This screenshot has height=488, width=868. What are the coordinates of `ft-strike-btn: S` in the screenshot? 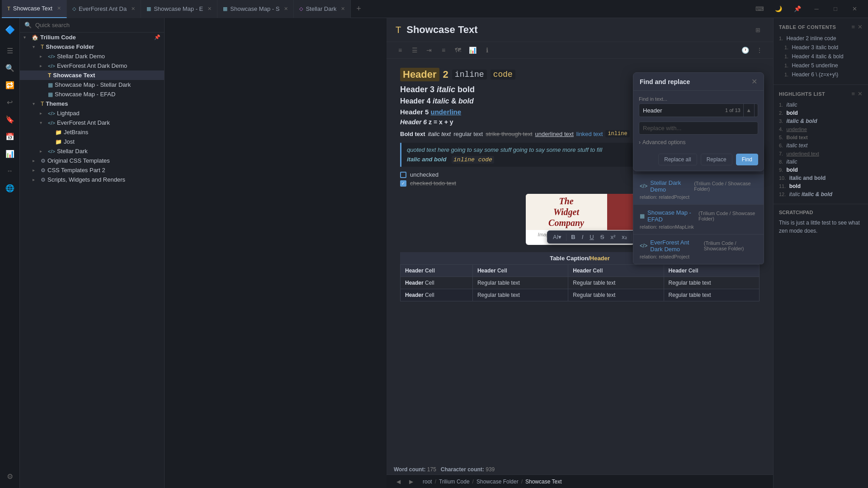 It's located at (602, 237).